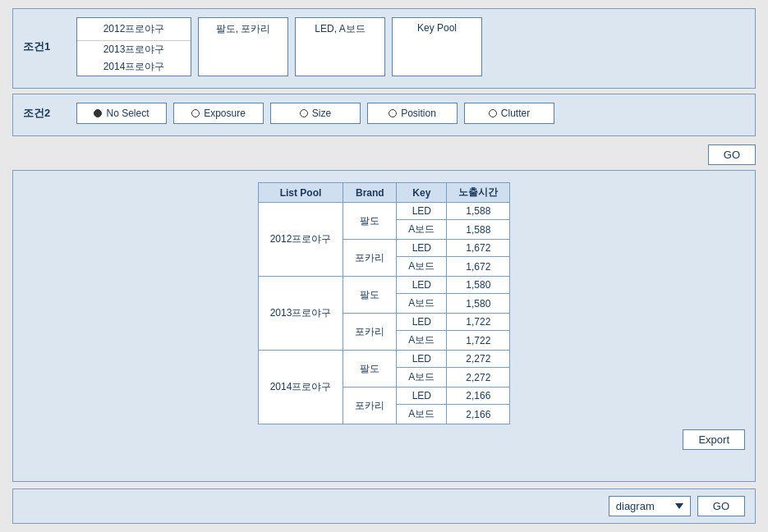 Image resolution: width=768 pixels, height=532 pixels. Describe the element at coordinates (384, 115) in the screenshot. I see `condition2-section: 조건2 No Select Exposure Size Position` at that location.